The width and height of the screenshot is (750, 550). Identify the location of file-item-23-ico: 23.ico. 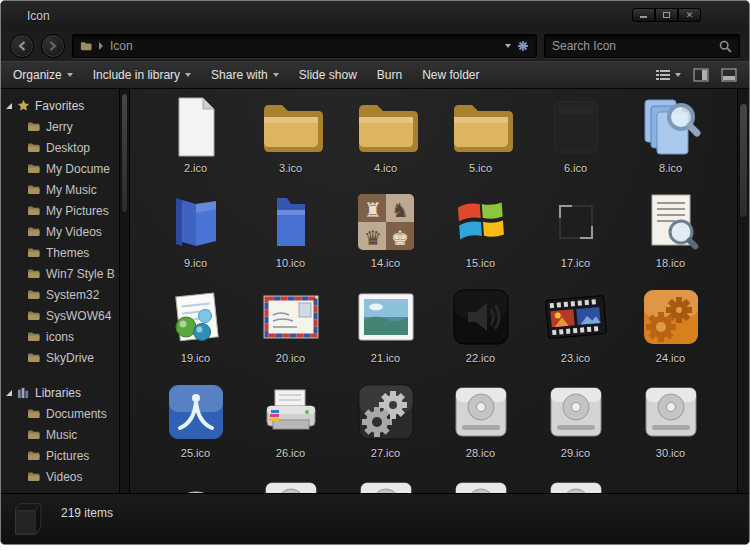
(576, 332).